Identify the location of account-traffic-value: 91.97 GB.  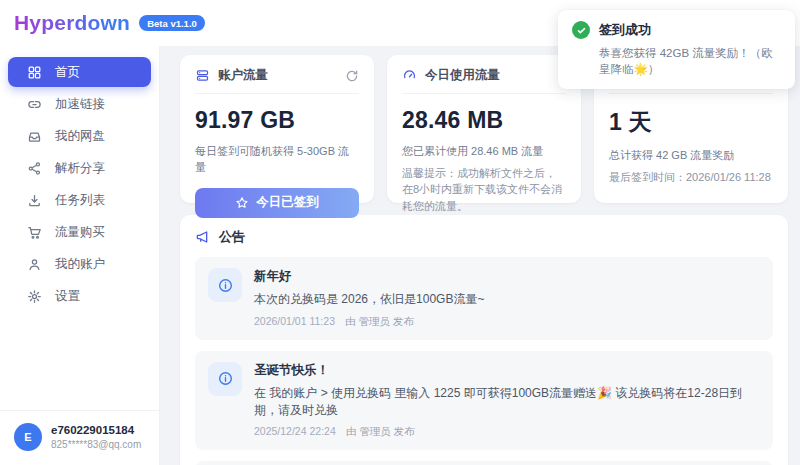
(277, 120).